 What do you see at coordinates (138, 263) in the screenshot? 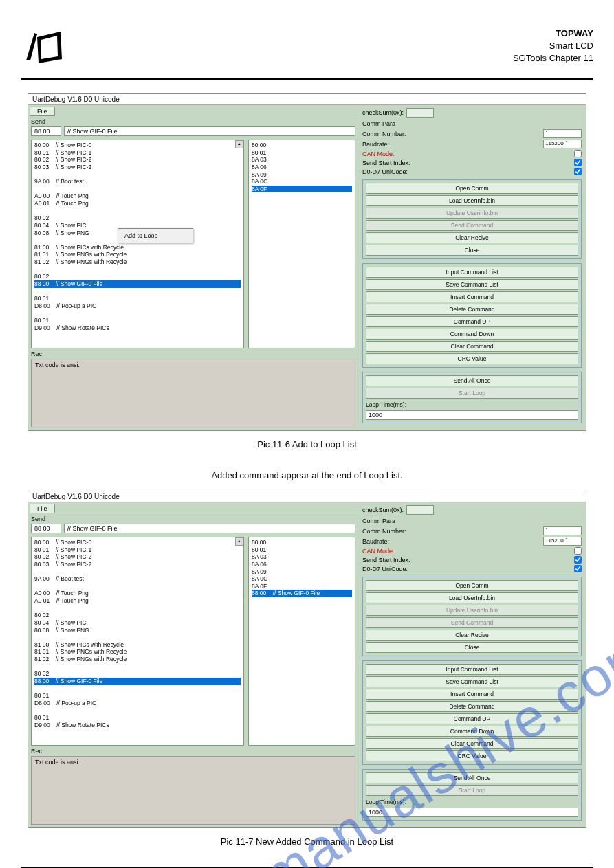
I see `list-item: 81 02 // Show PNGs with Recycle` at bounding box center [138, 263].